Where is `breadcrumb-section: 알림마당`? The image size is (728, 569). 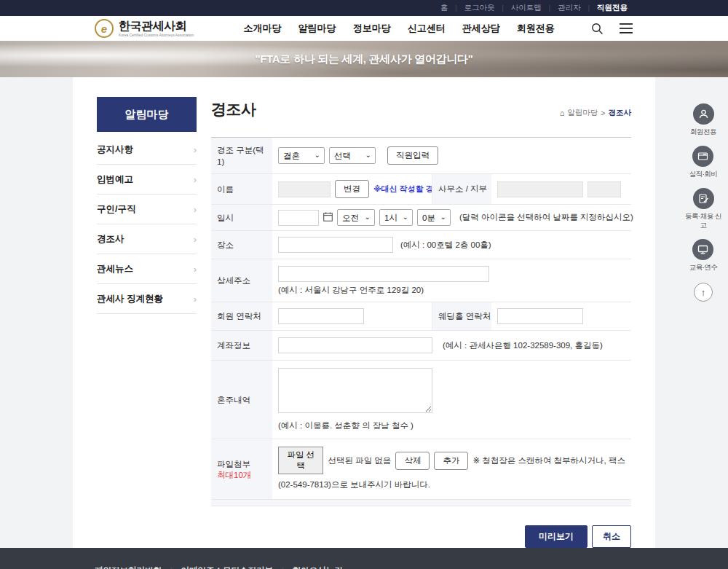
breadcrumb-section: 알림마당 is located at coordinates (582, 113).